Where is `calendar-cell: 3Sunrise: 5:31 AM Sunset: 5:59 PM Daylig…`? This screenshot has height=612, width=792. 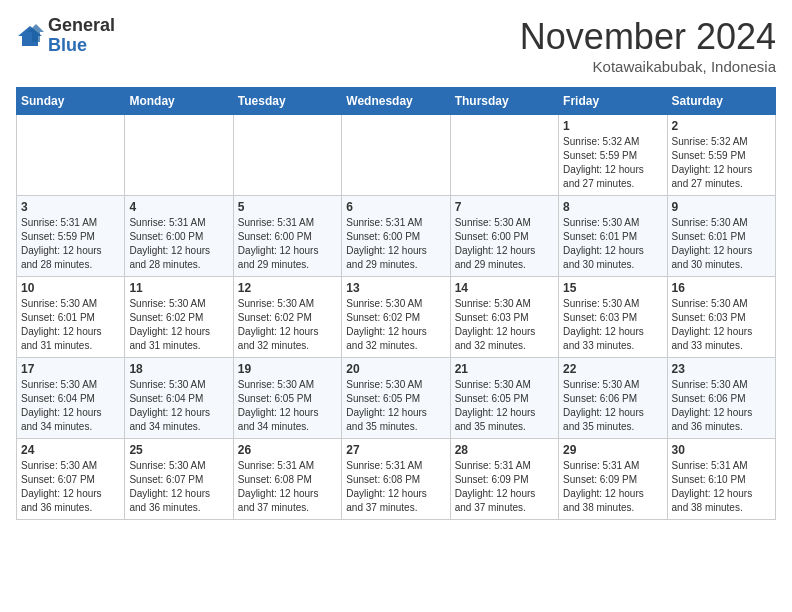 calendar-cell: 3Sunrise: 5:31 AM Sunset: 5:59 PM Daylig… is located at coordinates (71, 236).